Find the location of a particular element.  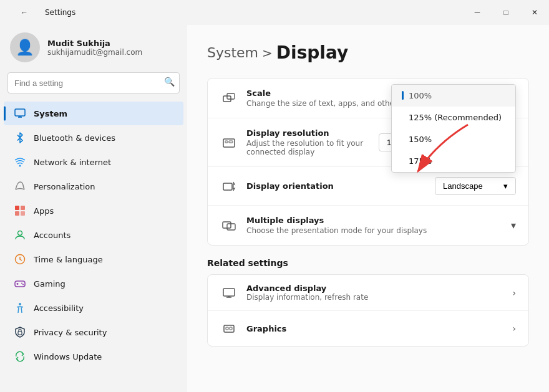

sidebar-item-gaming-label: Gaming is located at coordinates (50, 284).